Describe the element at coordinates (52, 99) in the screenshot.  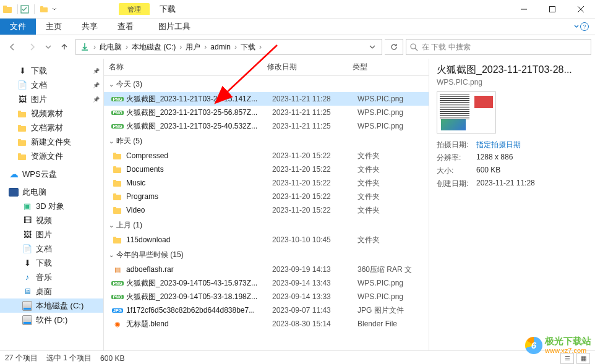
I see `nav-pictures: 🖼图片` at that location.